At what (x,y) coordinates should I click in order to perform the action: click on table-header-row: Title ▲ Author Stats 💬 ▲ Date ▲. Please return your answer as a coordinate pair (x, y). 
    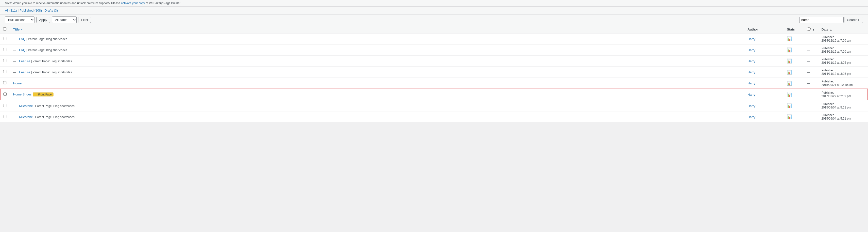
    Looking at the image, I should click on (434, 30).